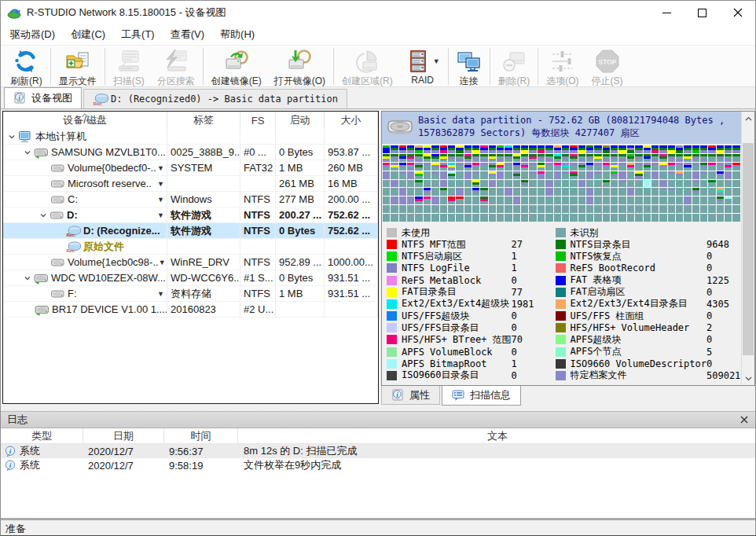 This screenshot has height=536, width=756. Describe the element at coordinates (379, 451) in the screenshot. I see `log-row: i系统2020/12/79:56:378m 12s 的 D: 扫描已完成` at that location.